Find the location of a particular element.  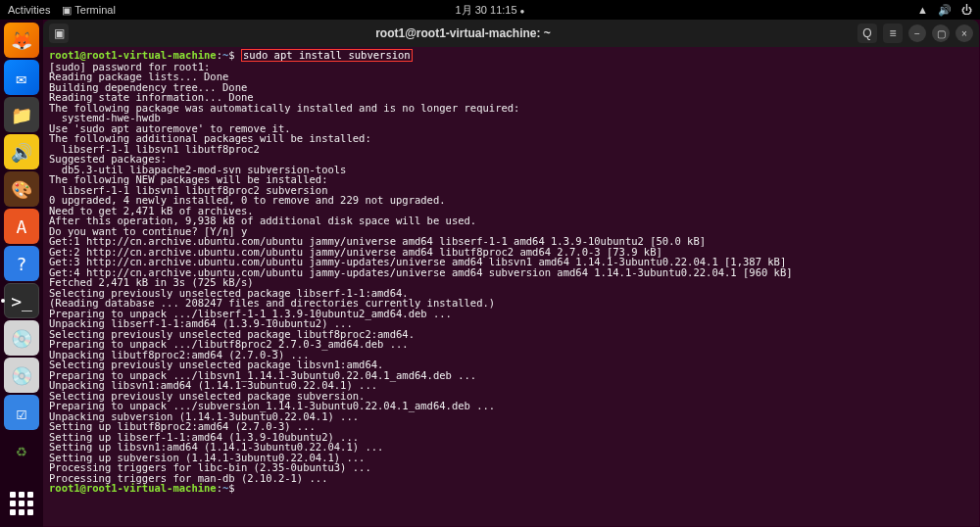

dock-gimp: 🎨 is located at coordinates (22, 189).